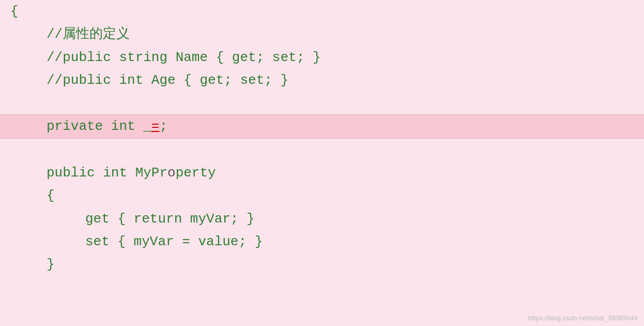 This screenshot has height=326, width=644. What do you see at coordinates (322, 242) in the screenshot?
I see `line-set: set { myVar = value; }` at bounding box center [322, 242].